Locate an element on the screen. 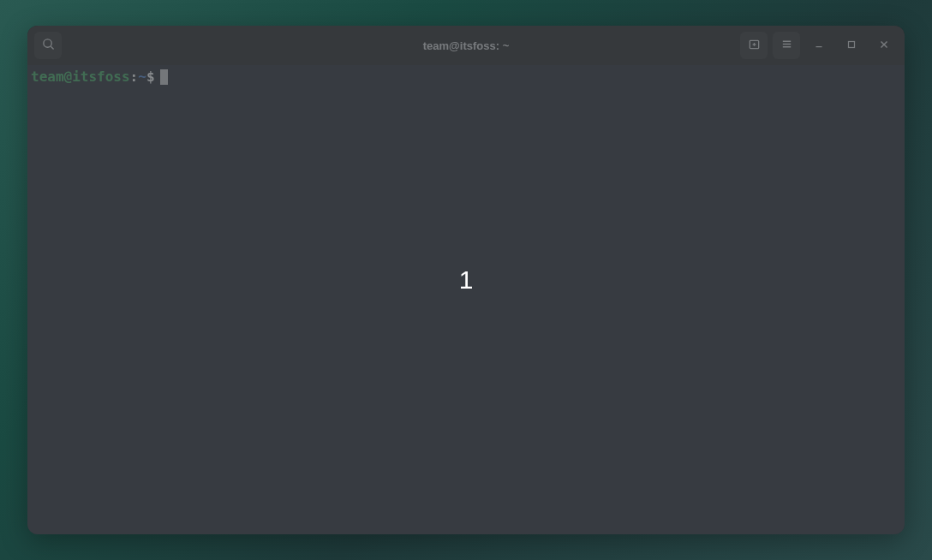  prompt-at: @ is located at coordinates (69, 77).